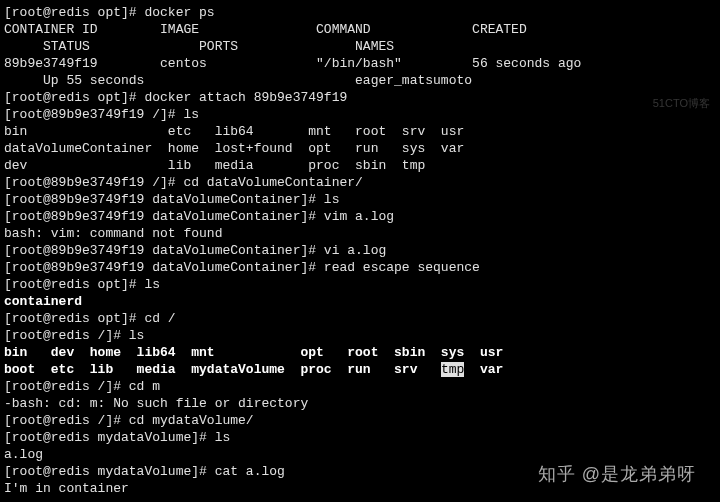  I want to click on terminal-line: bin dev home lib64 mnt opt root sbin sys…, so click(254, 352).